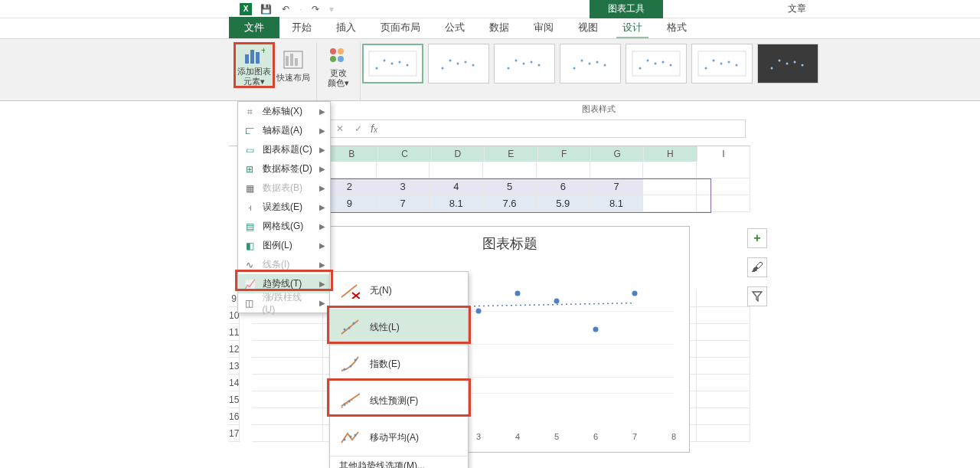  What do you see at coordinates (284, 169) in the screenshot?
I see `menu-data-labels: ⊞数据标签(D)▶` at bounding box center [284, 169].